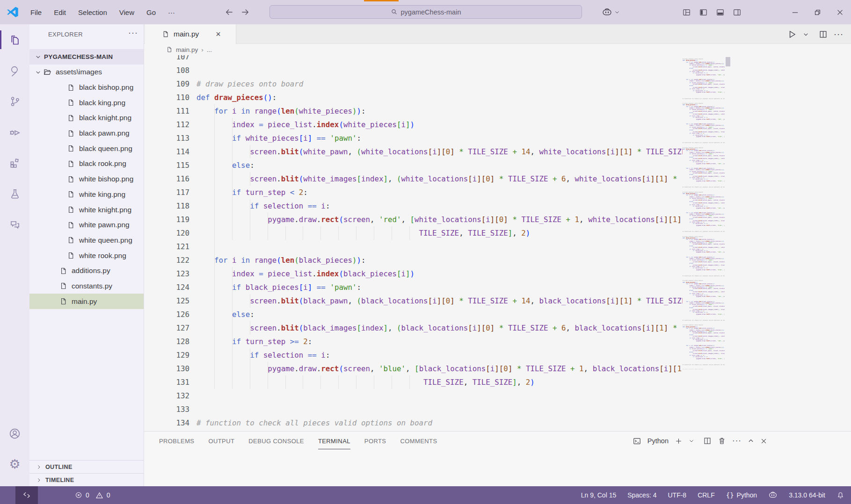  Describe the element at coordinates (87, 88) in the screenshot. I see `tree-item-black-bishop-png: black bishop.png` at that location.